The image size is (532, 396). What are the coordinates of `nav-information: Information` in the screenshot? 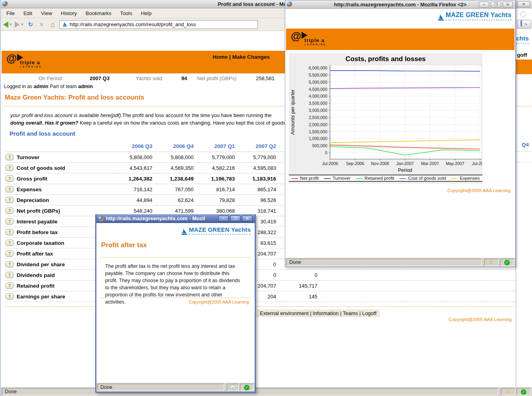 It's located at (325, 313).